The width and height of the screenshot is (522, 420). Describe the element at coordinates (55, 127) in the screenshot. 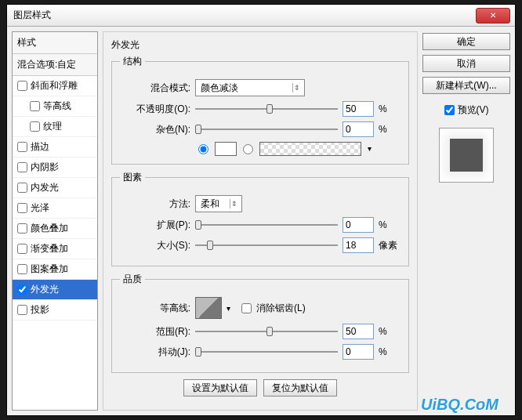

I see `style-item-2: 纹理` at that location.